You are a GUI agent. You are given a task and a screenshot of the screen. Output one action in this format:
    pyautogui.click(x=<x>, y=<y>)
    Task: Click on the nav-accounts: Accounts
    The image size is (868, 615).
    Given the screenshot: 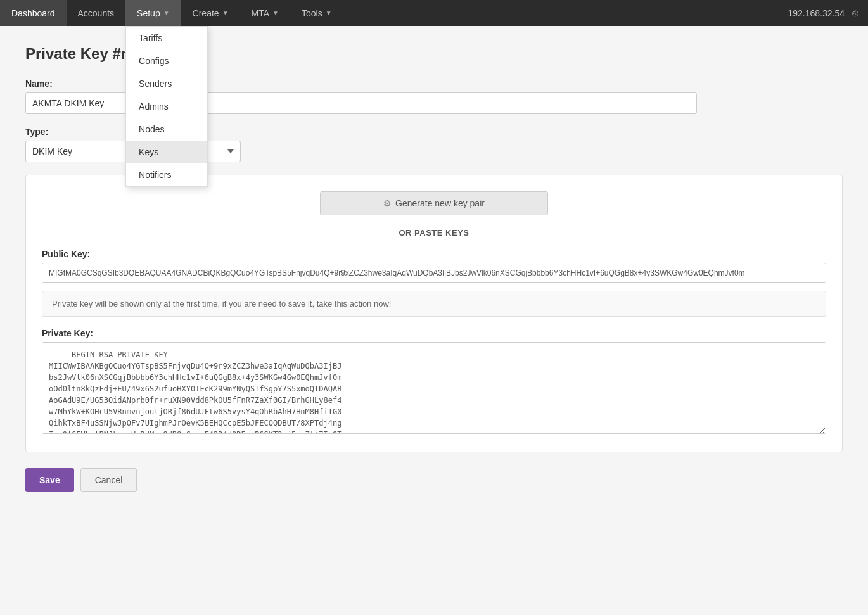 What is the action you would take?
    pyautogui.click(x=96, y=13)
    